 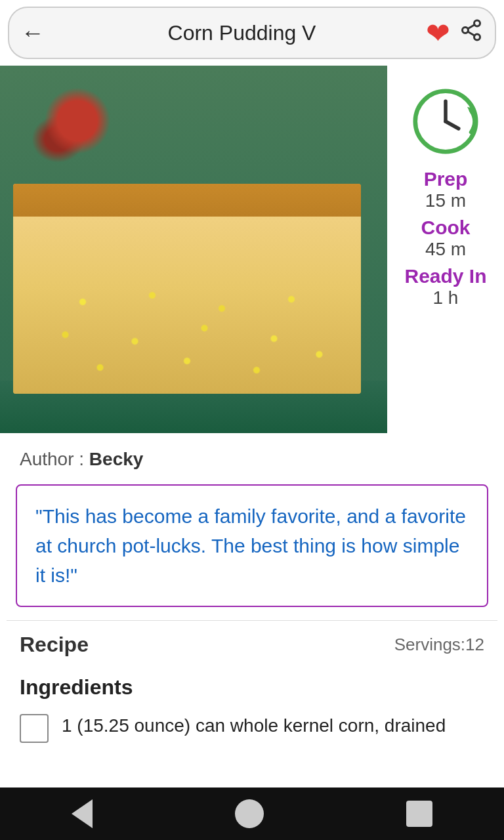 What do you see at coordinates (446, 249) in the screenshot?
I see `timing-panel: Prep 15 m Cook 45 m Ready In 1 h` at bounding box center [446, 249].